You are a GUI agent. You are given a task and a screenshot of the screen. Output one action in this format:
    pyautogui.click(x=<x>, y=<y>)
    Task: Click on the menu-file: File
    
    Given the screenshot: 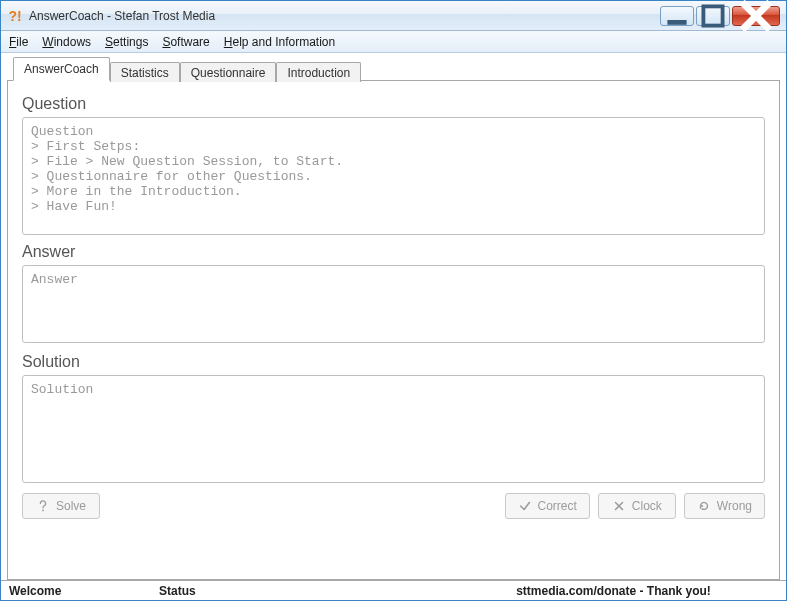 What is the action you would take?
    pyautogui.click(x=18, y=42)
    